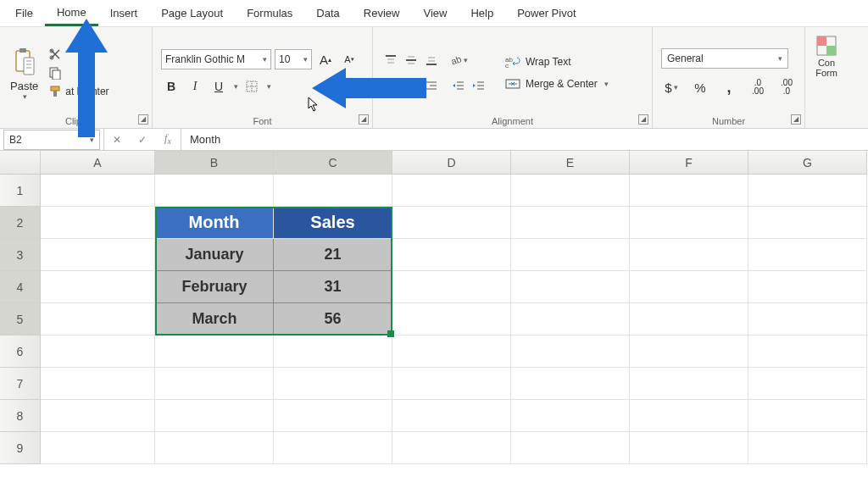 Image resolution: width=868 pixels, height=488 pixels. I want to click on tab-file: File, so click(24, 14).